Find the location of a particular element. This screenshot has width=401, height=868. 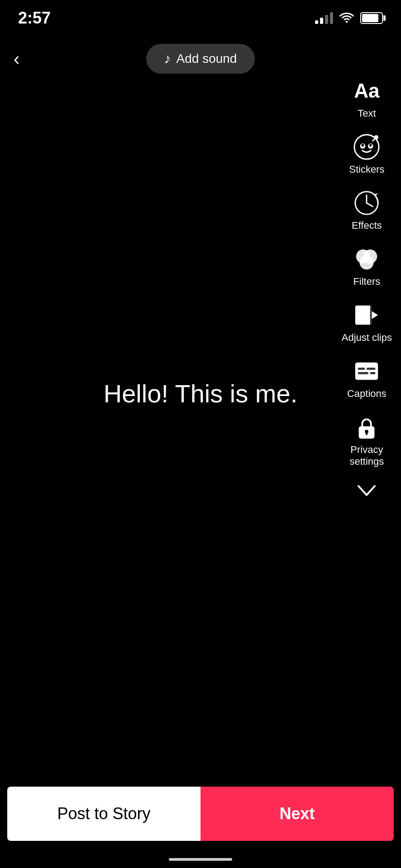

home-indicator is located at coordinates (200, 859).